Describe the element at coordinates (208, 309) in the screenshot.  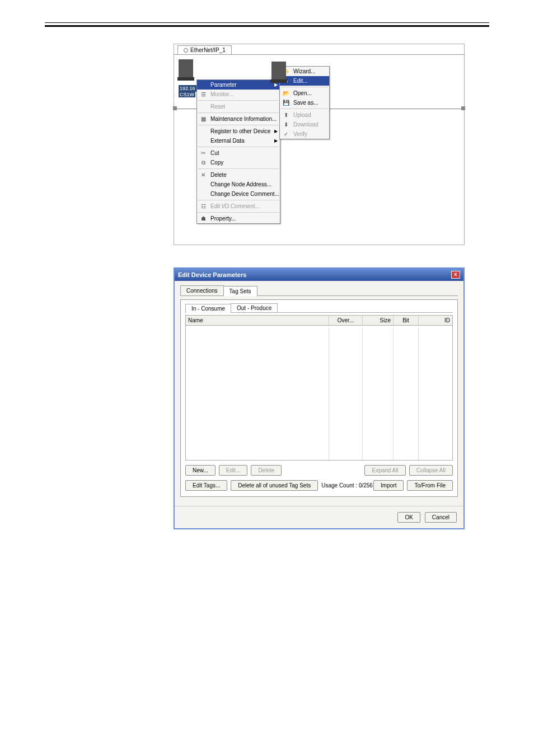
I see `subtab-in-label: In - Consume` at that location.